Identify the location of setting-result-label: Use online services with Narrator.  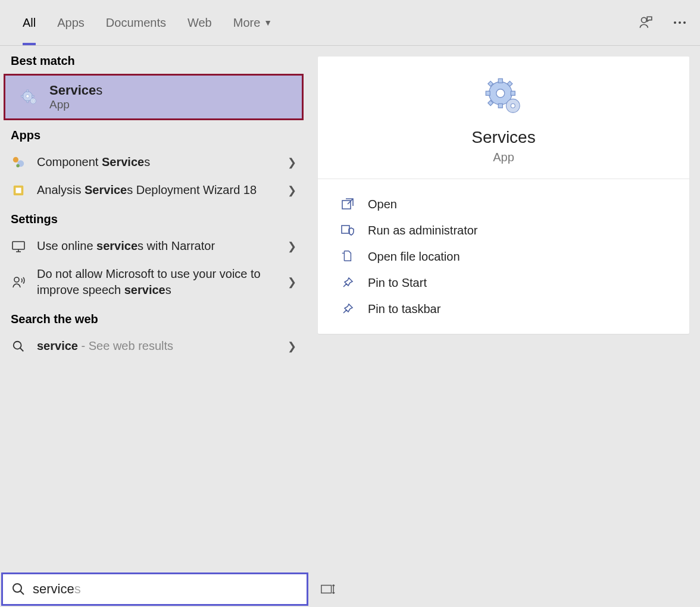
(157, 246).